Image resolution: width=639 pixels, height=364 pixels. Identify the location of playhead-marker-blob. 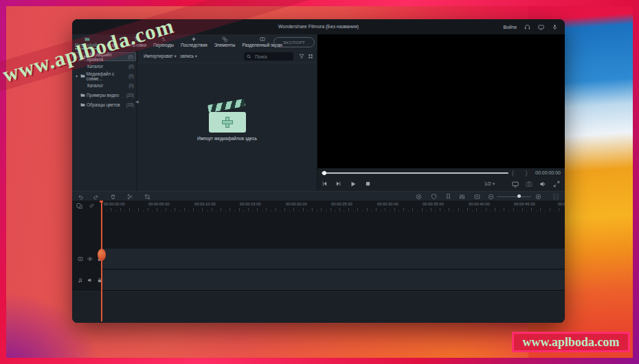
(102, 255).